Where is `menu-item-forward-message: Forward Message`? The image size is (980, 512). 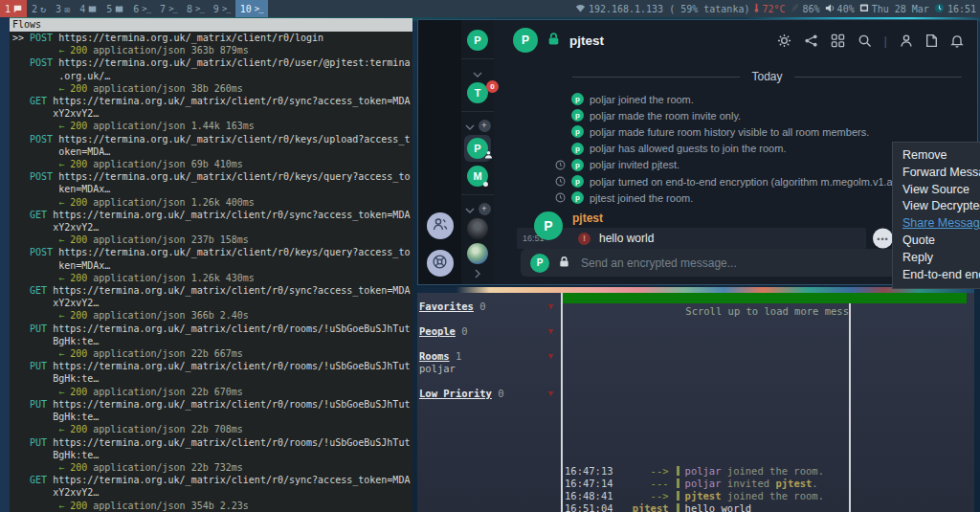 menu-item-forward-message: Forward Message is located at coordinates (936, 173).